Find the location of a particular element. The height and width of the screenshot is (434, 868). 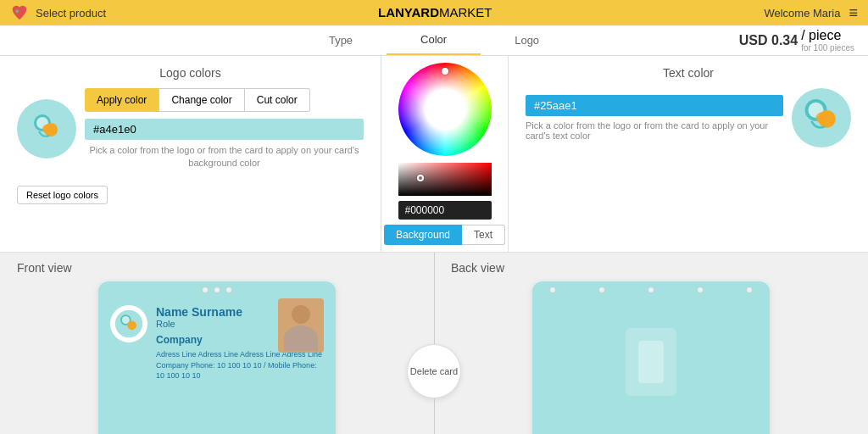

saturation-selector-dot is located at coordinates (420, 178).